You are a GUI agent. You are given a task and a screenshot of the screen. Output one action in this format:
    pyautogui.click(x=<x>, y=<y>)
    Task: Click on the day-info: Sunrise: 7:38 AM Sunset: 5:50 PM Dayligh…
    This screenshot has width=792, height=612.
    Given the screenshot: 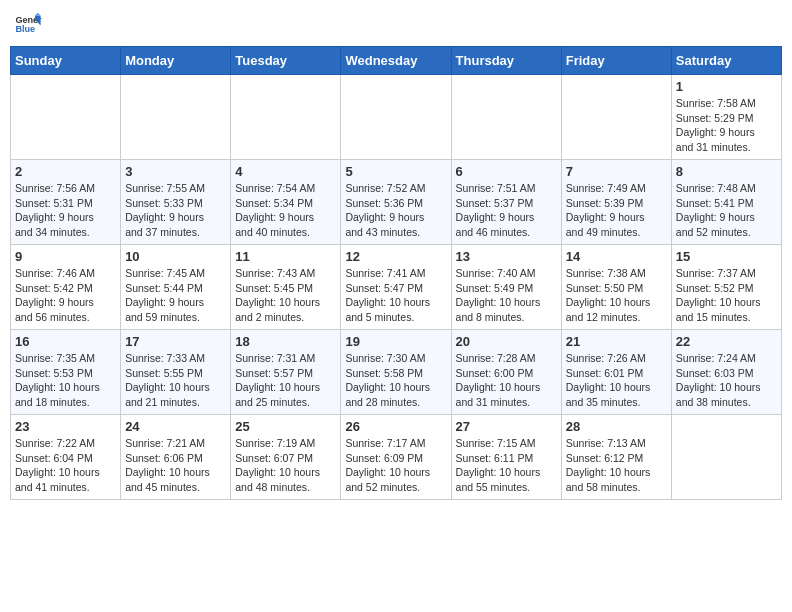 What is the action you would take?
    pyautogui.click(x=616, y=296)
    